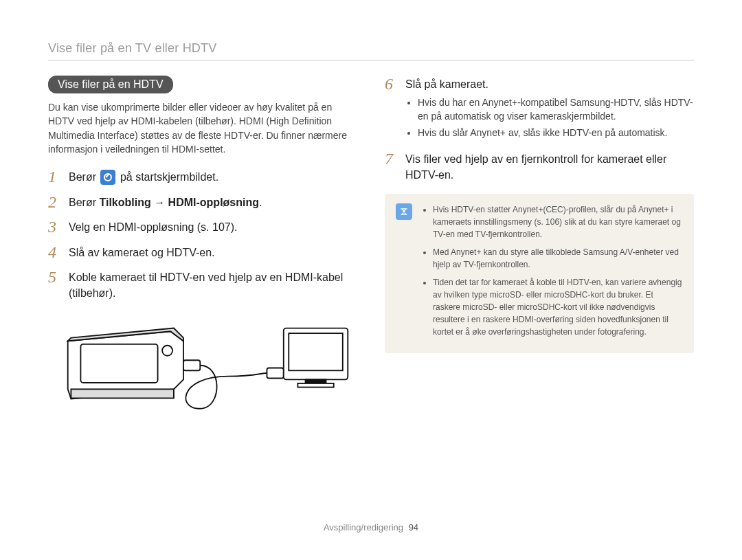 This screenshot has height=560, width=742. I want to click on camera-hdmi-tv-diagram-icon, so click(203, 373).